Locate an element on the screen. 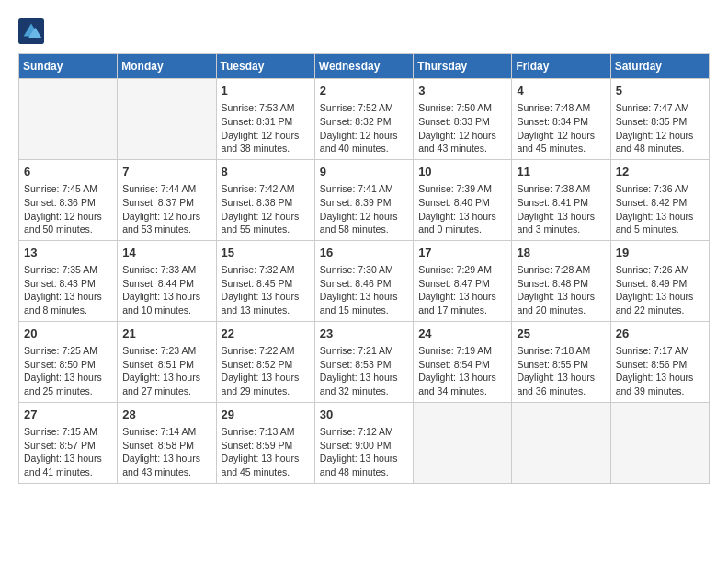 The height and width of the screenshot is (563, 728). day-cell: 21Sunrise: 7:23 AM Sunset: 8:51 PM Dayli… is located at coordinates (167, 362).